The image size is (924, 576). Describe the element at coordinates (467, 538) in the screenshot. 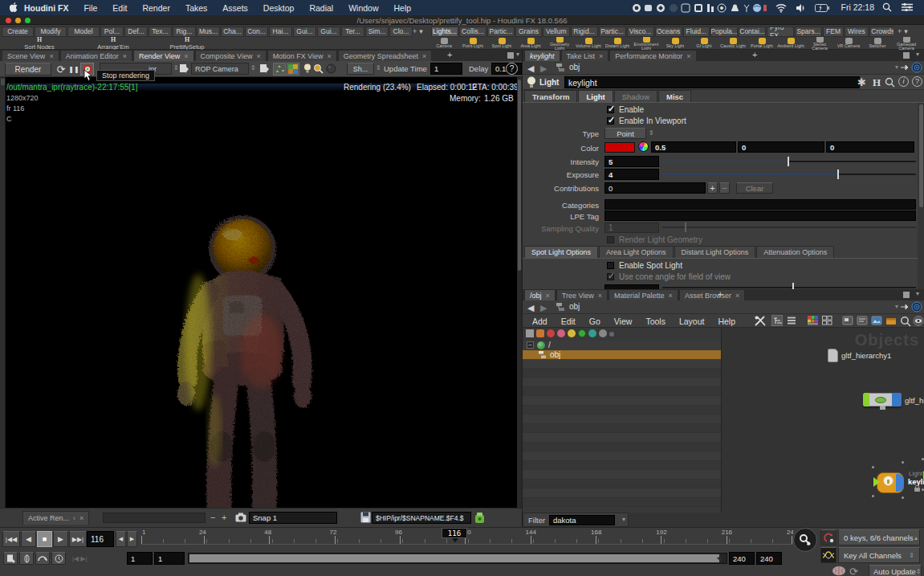

I see `timeline-ruler: 124487296120144168192216240` at that location.